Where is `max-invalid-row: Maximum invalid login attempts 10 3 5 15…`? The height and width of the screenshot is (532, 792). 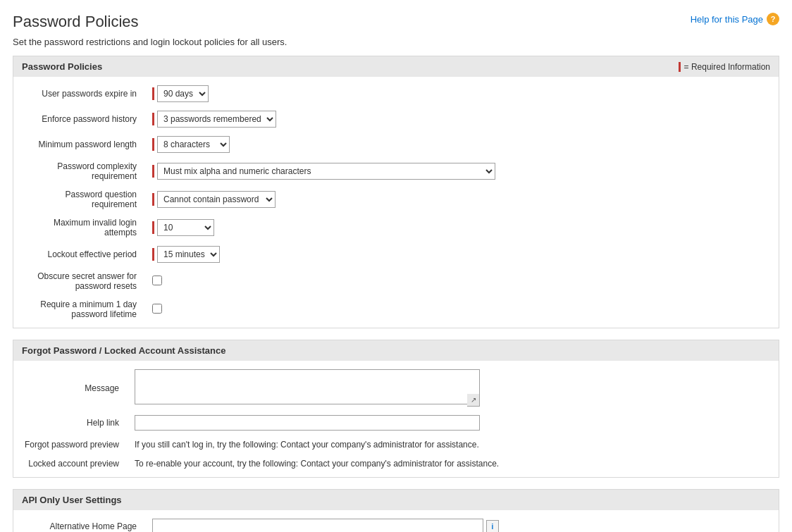
max-invalid-row: Maximum invalid login attempts 10 3 5 15… is located at coordinates (396, 228).